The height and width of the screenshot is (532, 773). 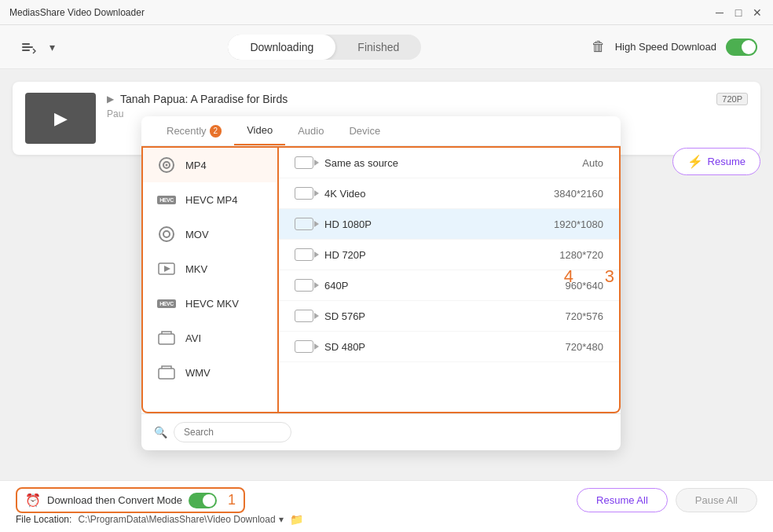 What do you see at coordinates (449, 193) in the screenshot?
I see `quality-4k: 4K Video 3840*2160` at bounding box center [449, 193].